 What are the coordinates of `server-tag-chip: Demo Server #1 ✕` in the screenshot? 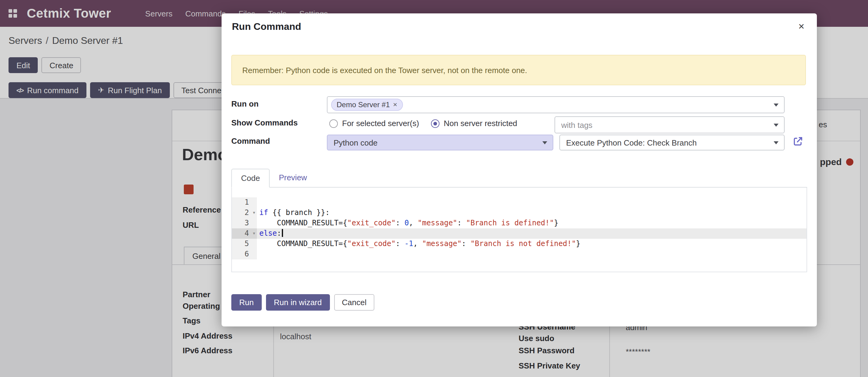 It's located at (367, 105).